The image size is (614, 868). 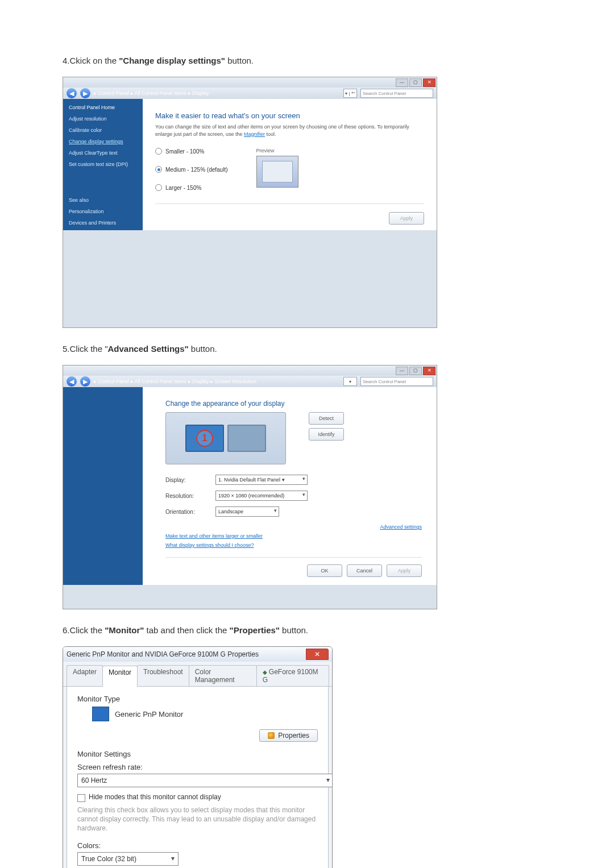 I want to click on sidebar: Control Panel Home Adjust resolution Cal…, so click(x=103, y=165).